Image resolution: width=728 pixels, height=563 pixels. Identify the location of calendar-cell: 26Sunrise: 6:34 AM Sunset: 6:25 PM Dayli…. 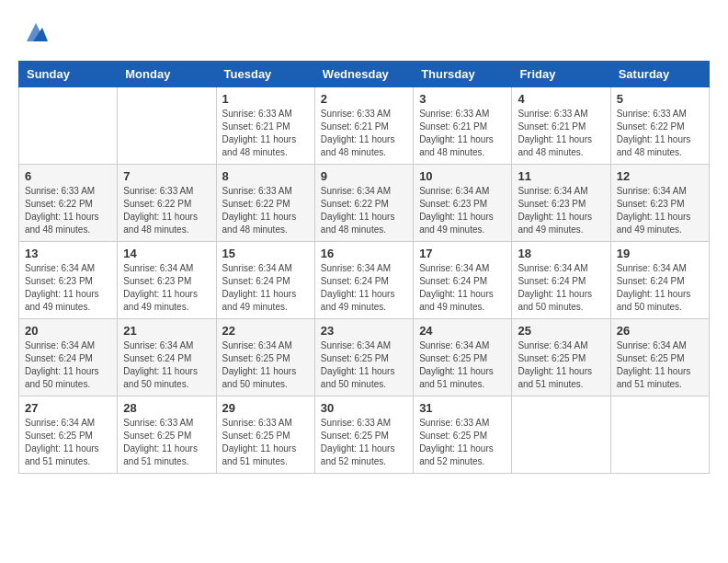
(660, 358).